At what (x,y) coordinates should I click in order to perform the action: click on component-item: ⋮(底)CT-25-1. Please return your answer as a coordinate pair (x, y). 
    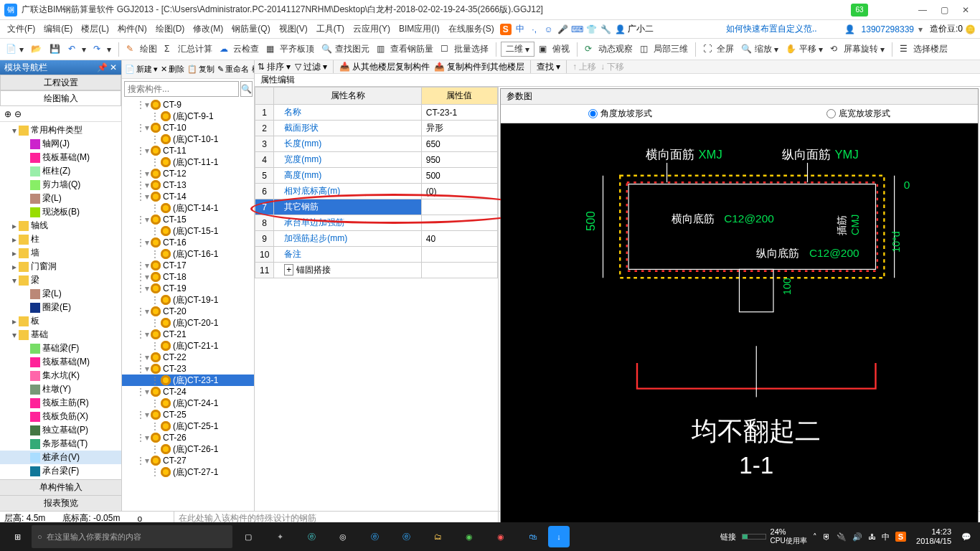
    Looking at the image, I should click on (188, 426).